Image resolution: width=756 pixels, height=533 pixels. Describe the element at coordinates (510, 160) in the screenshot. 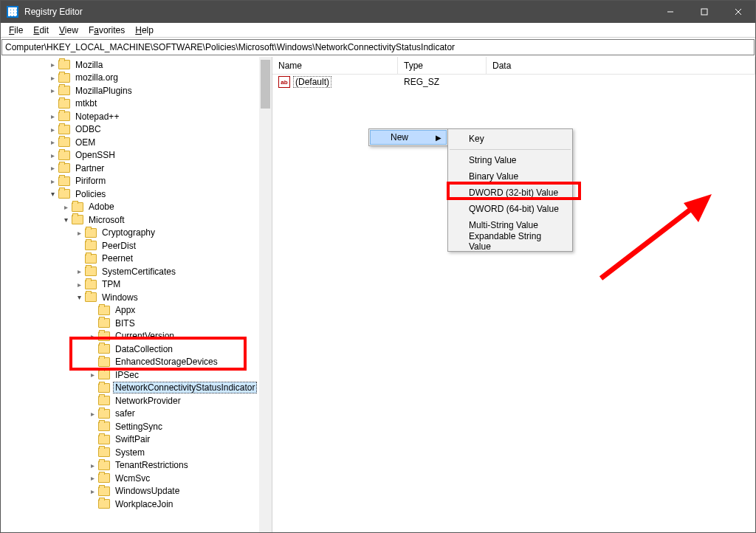

I see `submenu-string-value: String Value` at that location.